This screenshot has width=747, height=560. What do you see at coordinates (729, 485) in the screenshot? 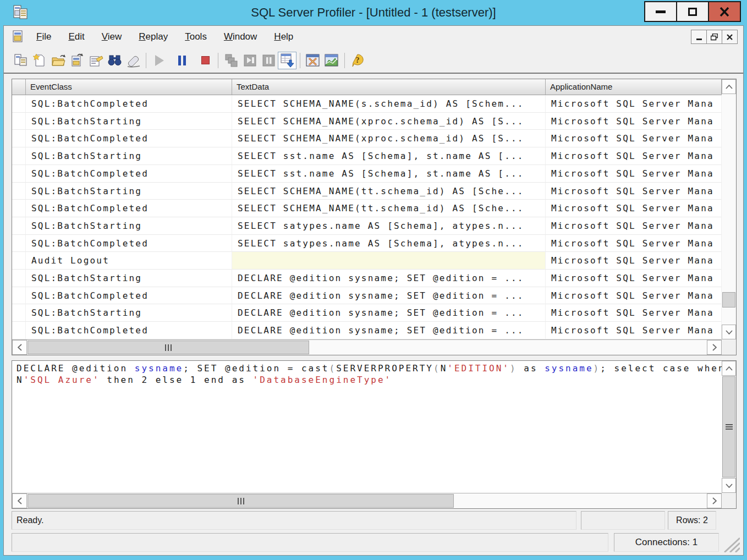
I see `detail-scroll-down-button` at bounding box center [729, 485].